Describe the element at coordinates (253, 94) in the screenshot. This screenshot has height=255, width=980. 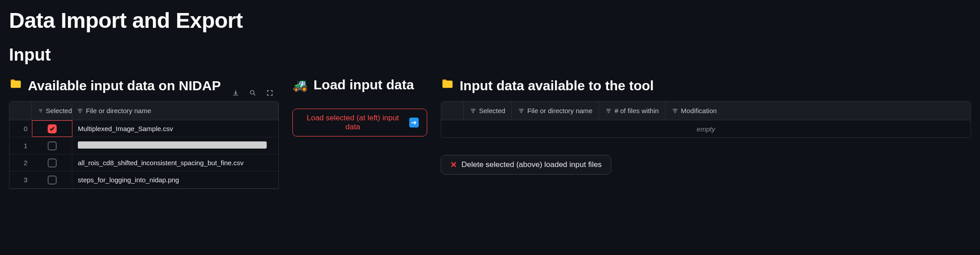
I see `search-icon` at that location.